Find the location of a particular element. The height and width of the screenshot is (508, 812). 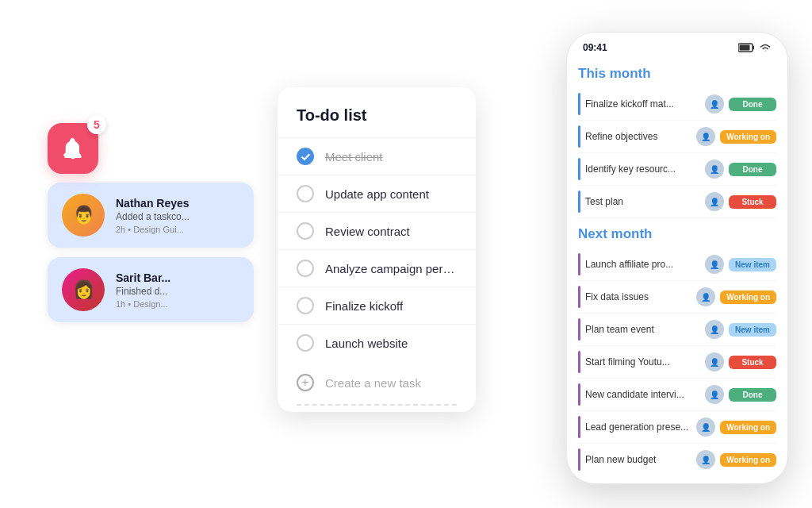

battery-icon is located at coordinates (747, 48).